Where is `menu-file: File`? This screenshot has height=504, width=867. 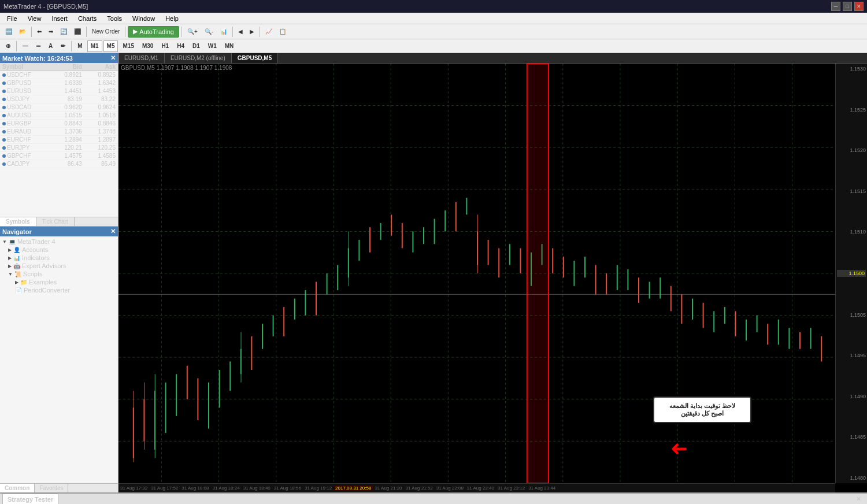
menu-file: File is located at coordinates (12, 18).